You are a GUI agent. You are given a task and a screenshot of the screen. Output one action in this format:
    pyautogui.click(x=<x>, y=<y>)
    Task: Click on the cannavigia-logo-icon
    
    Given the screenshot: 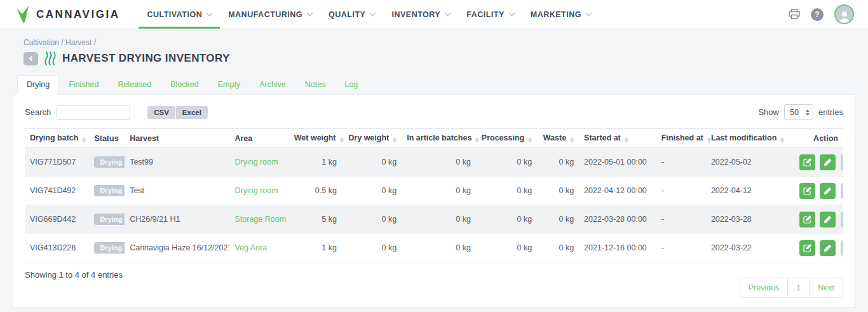 What is the action you would take?
    pyautogui.click(x=23, y=15)
    